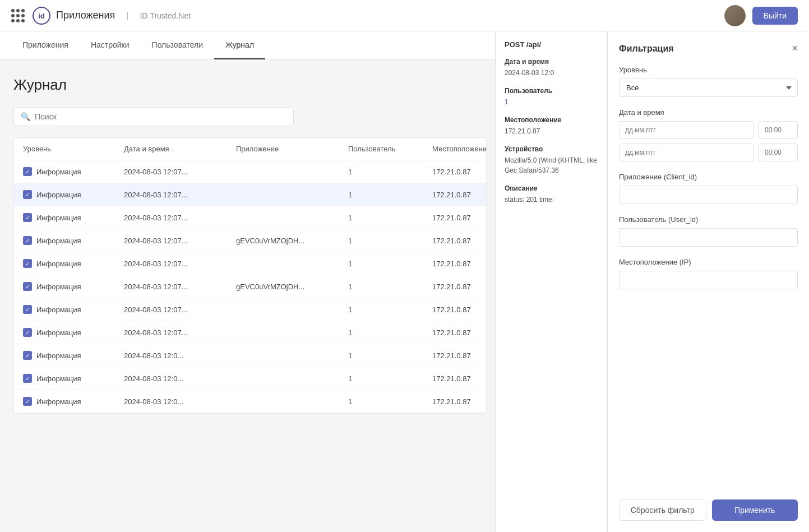  I want to click on tab-journal: Журнал, so click(240, 45).